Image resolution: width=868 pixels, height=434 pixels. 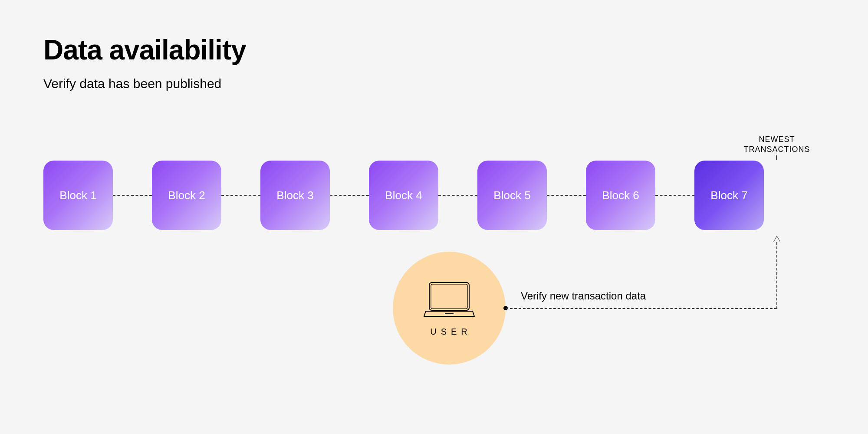 I want to click on user-label: USER, so click(x=451, y=332).